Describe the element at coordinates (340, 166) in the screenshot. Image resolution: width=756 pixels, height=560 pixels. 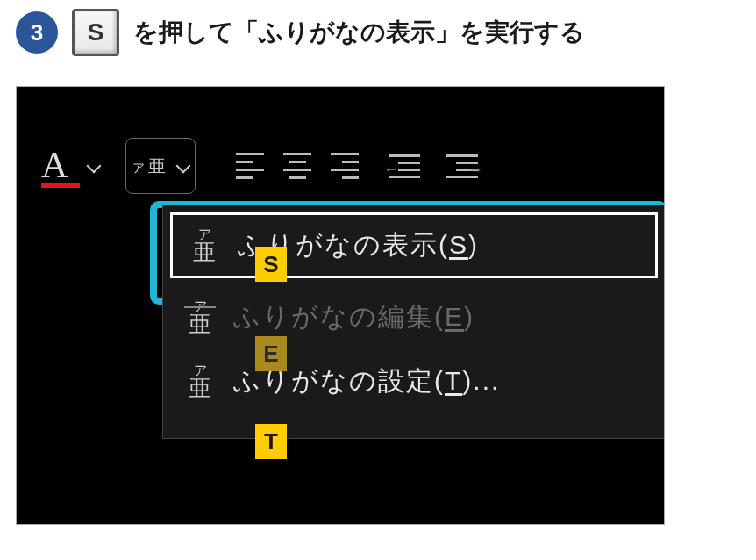
I see `ribbon-row: A ア 亜 ← →` at that location.